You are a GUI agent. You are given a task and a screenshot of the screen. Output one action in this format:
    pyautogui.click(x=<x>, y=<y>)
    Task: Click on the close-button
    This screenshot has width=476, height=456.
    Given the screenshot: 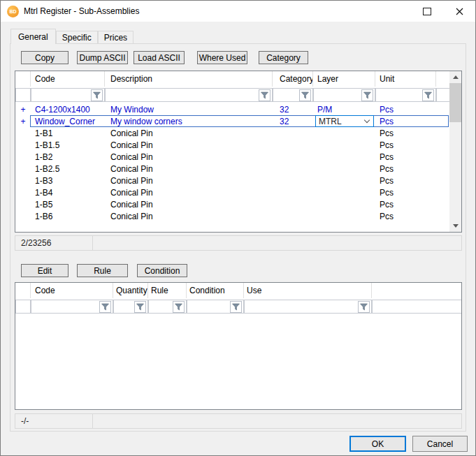 What is the action you would take?
    pyautogui.click(x=459, y=11)
    